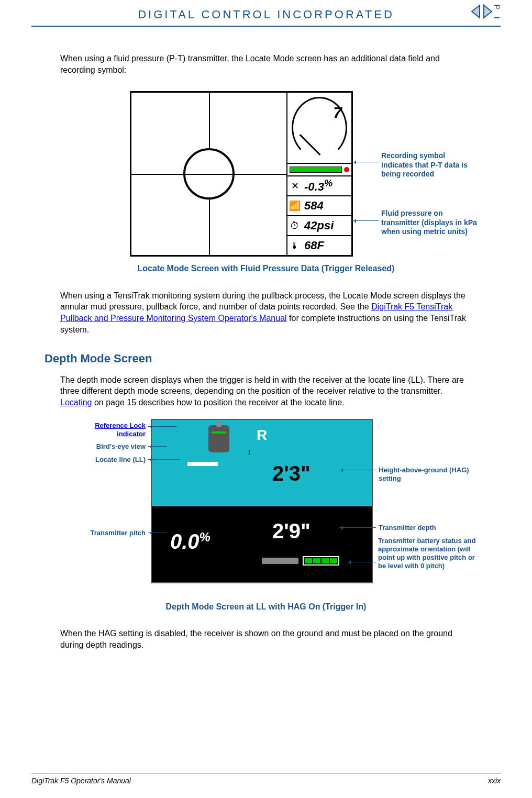 This screenshot has height=798, width=532. Describe the element at coordinates (81, 781) in the screenshot. I see `footer-title: DigiTrak F5 Operator's Manual` at that location.